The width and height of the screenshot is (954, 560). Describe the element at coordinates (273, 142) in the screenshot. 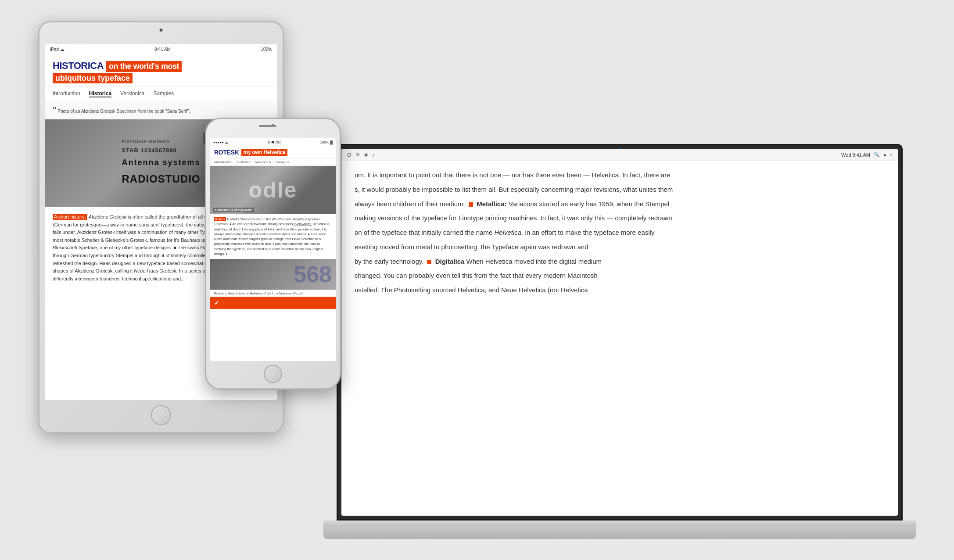

I see `page-indicator` at that location.